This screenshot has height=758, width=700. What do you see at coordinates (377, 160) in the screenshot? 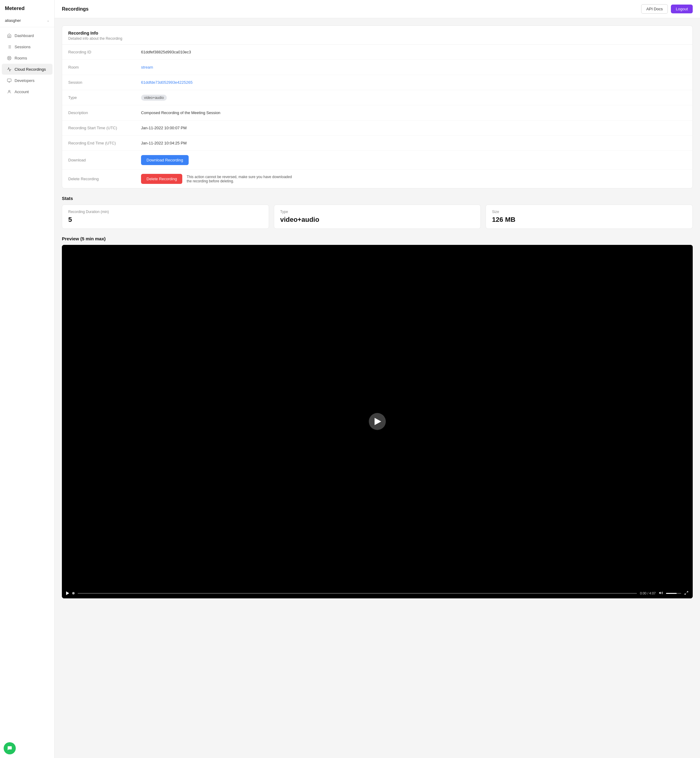
I see `download-row: Download Download Recording` at bounding box center [377, 160].